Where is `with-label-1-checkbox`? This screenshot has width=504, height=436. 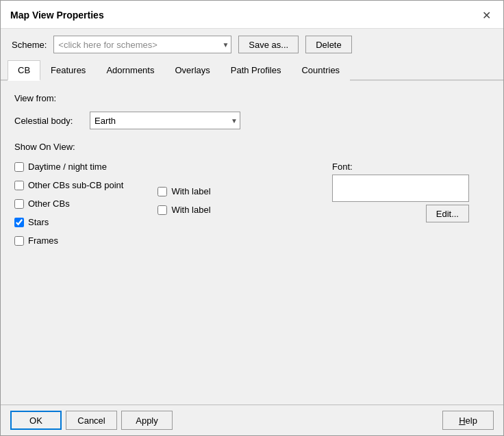
with-label-1-checkbox is located at coordinates (162, 192).